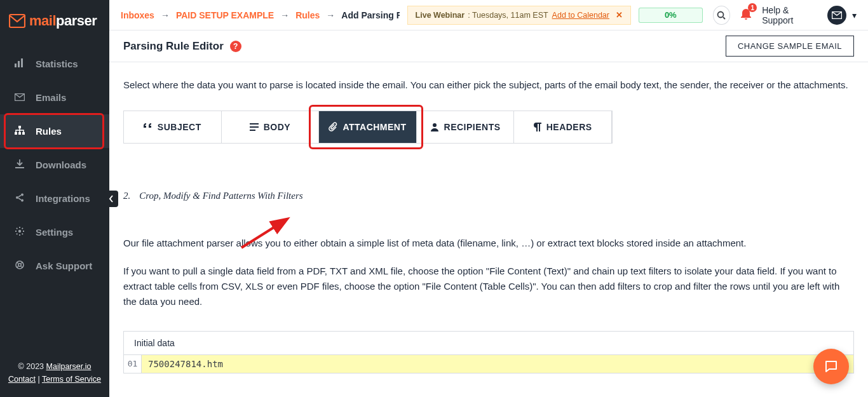 The width and height of the screenshot is (868, 397). I want to click on logo: mailparser, so click(55, 24).